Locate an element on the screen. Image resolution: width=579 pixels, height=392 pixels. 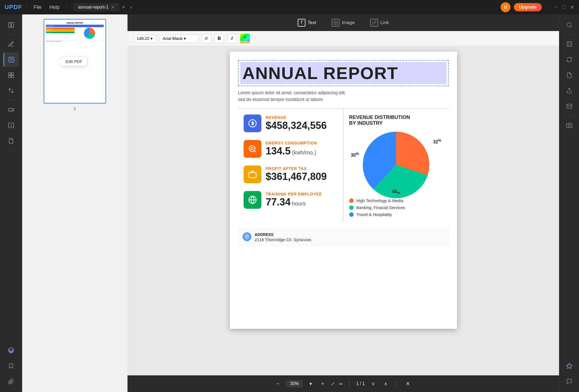
text-tool-button: T Text is located at coordinates (307, 23).